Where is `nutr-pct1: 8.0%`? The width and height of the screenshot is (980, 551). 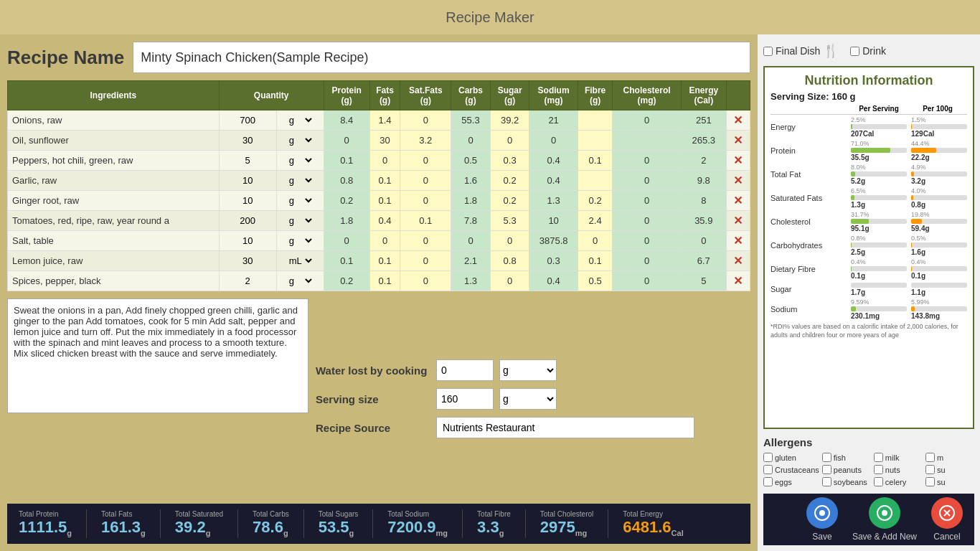
nutr-pct1: 8.0% is located at coordinates (879, 167).